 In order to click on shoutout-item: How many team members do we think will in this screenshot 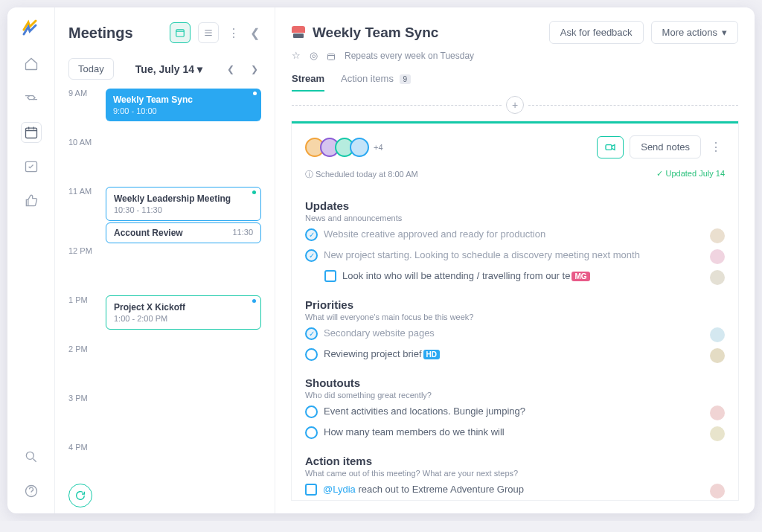, I will do `click(515, 434)`.